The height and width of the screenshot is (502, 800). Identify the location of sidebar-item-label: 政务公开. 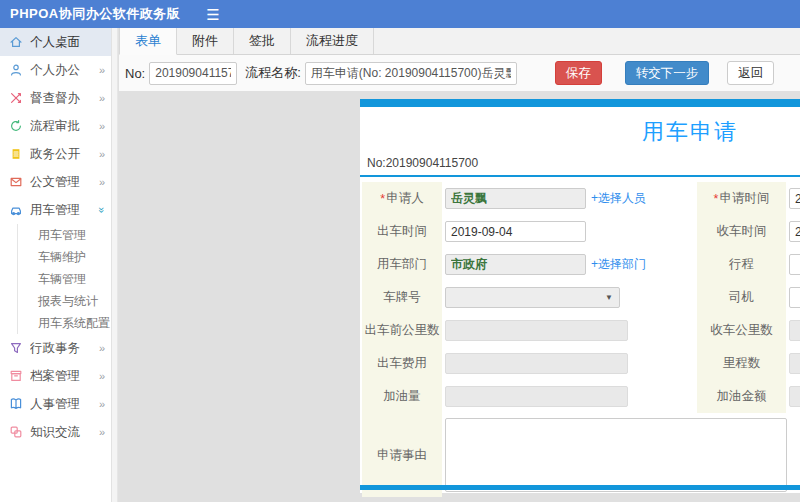
(64, 154).